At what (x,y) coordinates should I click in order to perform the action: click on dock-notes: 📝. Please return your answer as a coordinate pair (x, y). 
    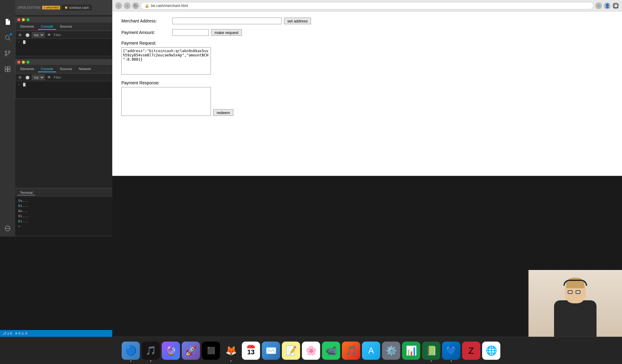
    Looking at the image, I should click on (291, 351).